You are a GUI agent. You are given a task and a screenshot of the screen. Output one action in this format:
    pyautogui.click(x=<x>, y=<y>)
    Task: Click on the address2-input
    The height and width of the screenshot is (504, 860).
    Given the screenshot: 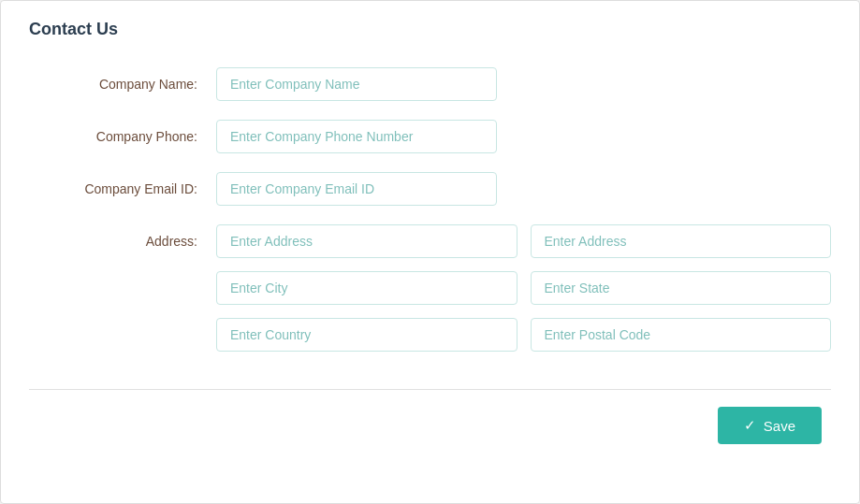 What is the action you would take?
    pyautogui.click(x=681, y=241)
    